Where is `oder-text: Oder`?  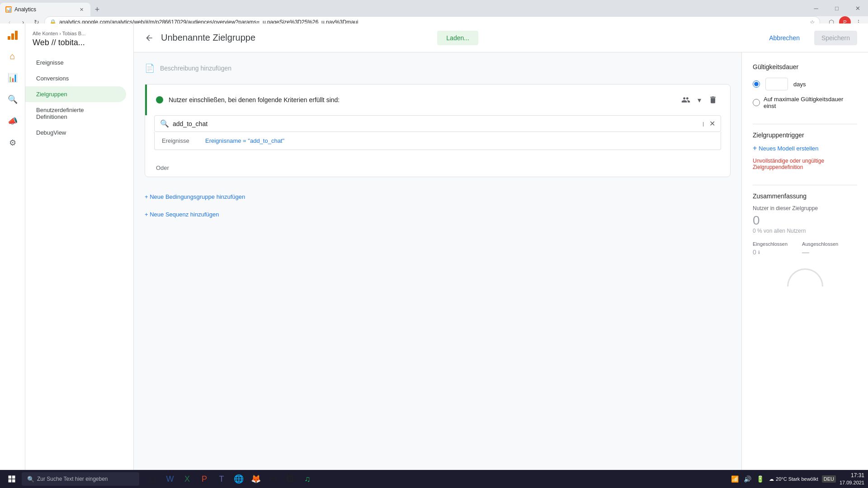
oder-text: Oder is located at coordinates (163, 168).